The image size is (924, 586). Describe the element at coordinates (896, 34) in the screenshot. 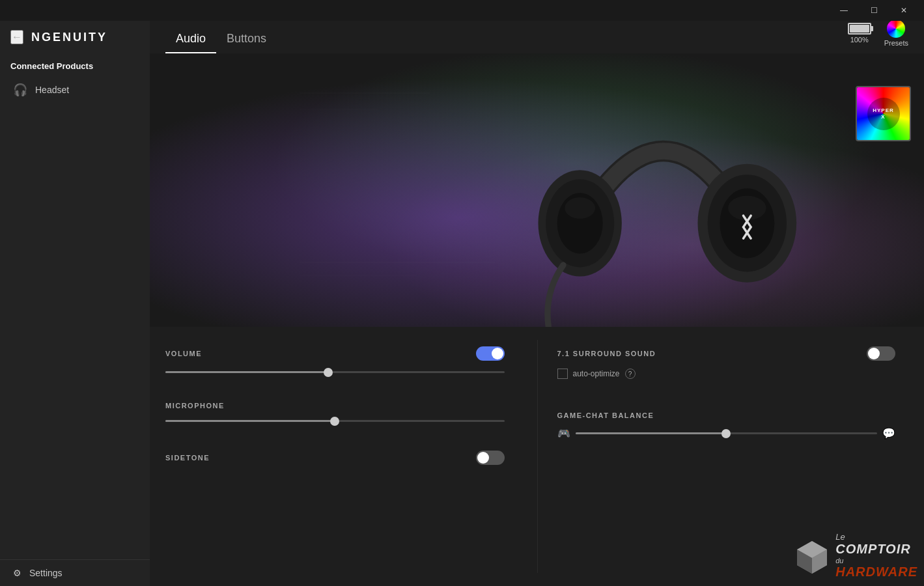

I see `presets-section: Presets` at that location.